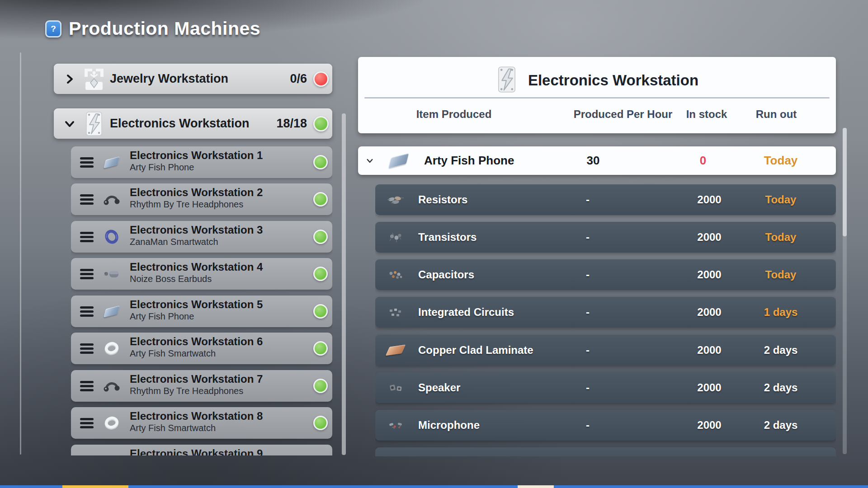 This screenshot has height=488, width=868. What do you see at coordinates (623, 114) in the screenshot?
I see `column-header-produced-per-hour: Produced Per Hour` at bounding box center [623, 114].